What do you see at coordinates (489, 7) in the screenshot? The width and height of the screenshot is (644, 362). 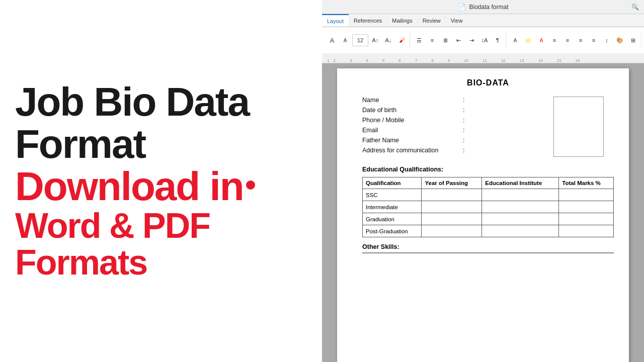 I see `window-title: Biodata format` at bounding box center [489, 7].